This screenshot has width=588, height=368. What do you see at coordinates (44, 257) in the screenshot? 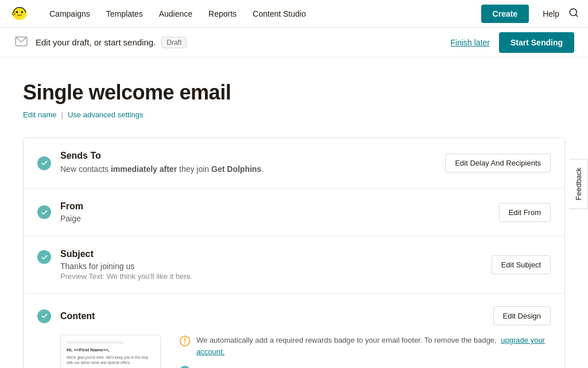
I see `subject-check-icon` at bounding box center [44, 257].